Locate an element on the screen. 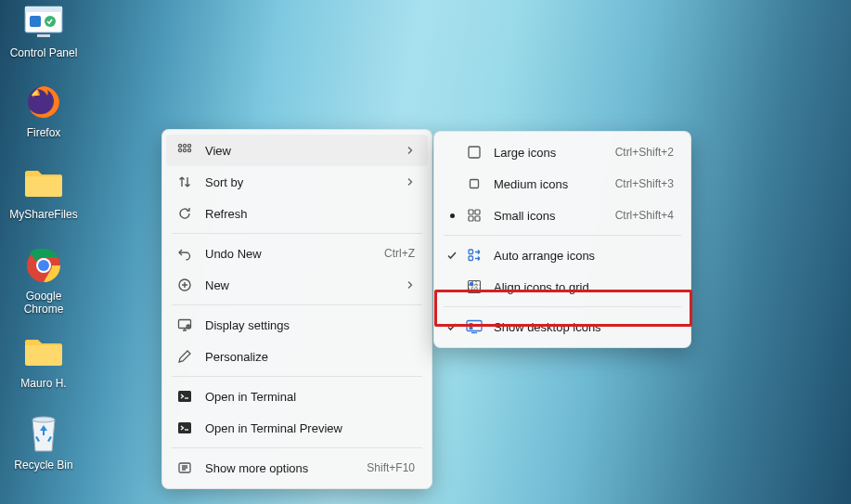 The width and height of the screenshot is (851, 504). menu-item-sort-by: Sort by is located at coordinates (297, 182).